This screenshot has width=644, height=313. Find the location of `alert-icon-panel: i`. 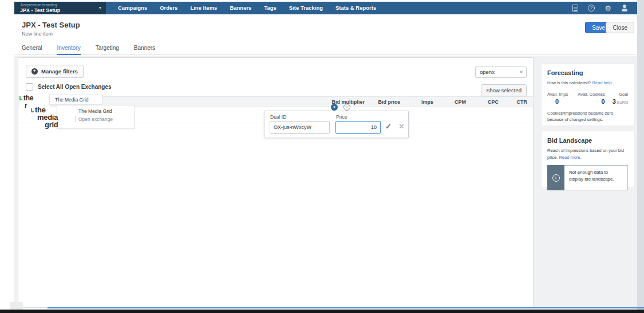

alert-icon-panel: i is located at coordinates (556, 178).